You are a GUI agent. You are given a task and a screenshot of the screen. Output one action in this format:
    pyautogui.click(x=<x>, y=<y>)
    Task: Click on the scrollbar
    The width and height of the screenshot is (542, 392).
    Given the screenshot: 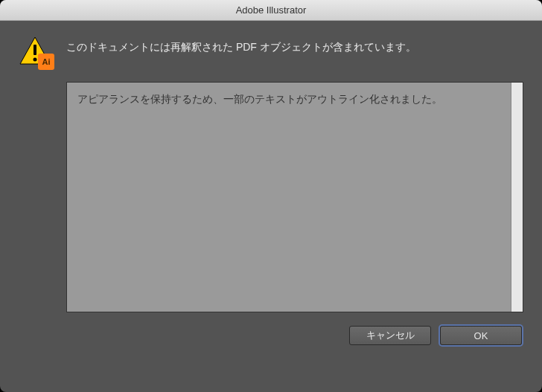 What is the action you would take?
    pyautogui.click(x=517, y=197)
    